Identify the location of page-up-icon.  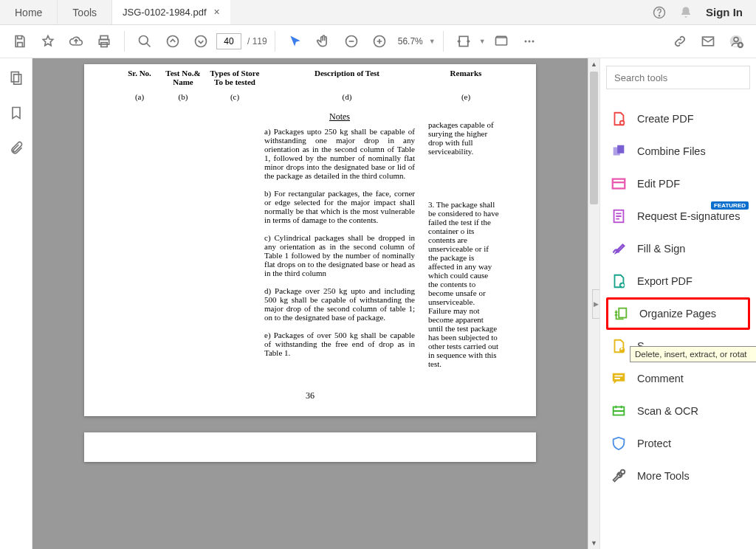
(173, 41).